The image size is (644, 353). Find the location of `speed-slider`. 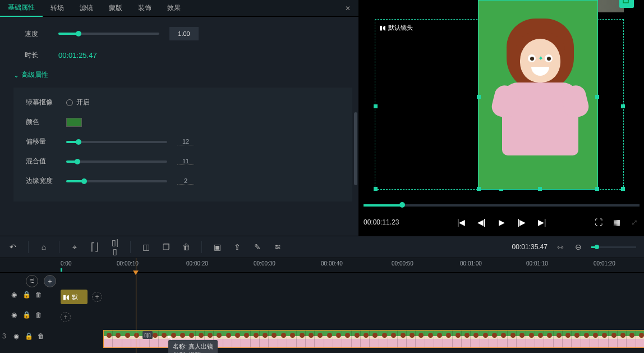

speed-slider is located at coordinates (109, 34).